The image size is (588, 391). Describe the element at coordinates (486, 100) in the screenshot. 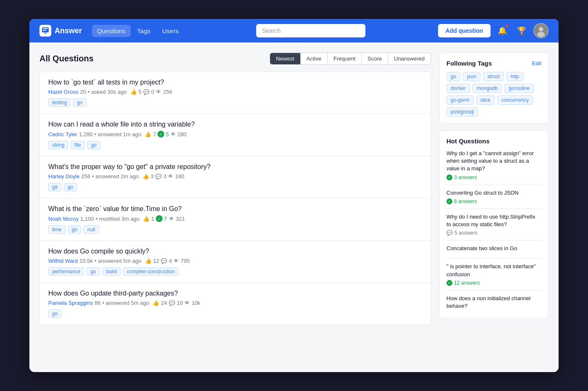

I see `following-tag: slice` at that location.